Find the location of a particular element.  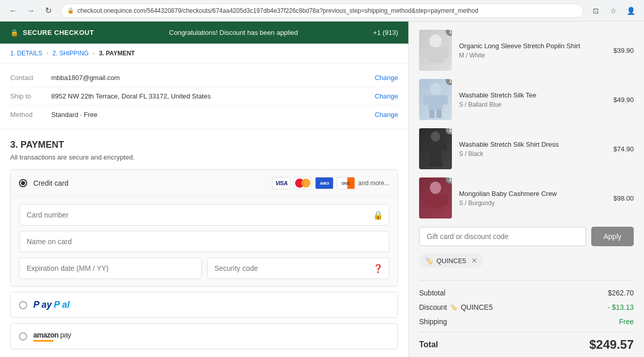

paypal-option-container: PayPal is located at coordinates (204, 305).